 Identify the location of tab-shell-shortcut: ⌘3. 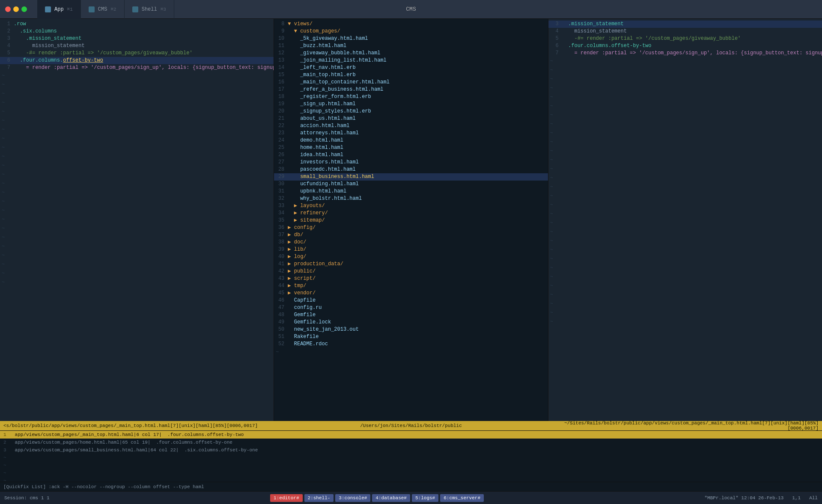
(164, 9).